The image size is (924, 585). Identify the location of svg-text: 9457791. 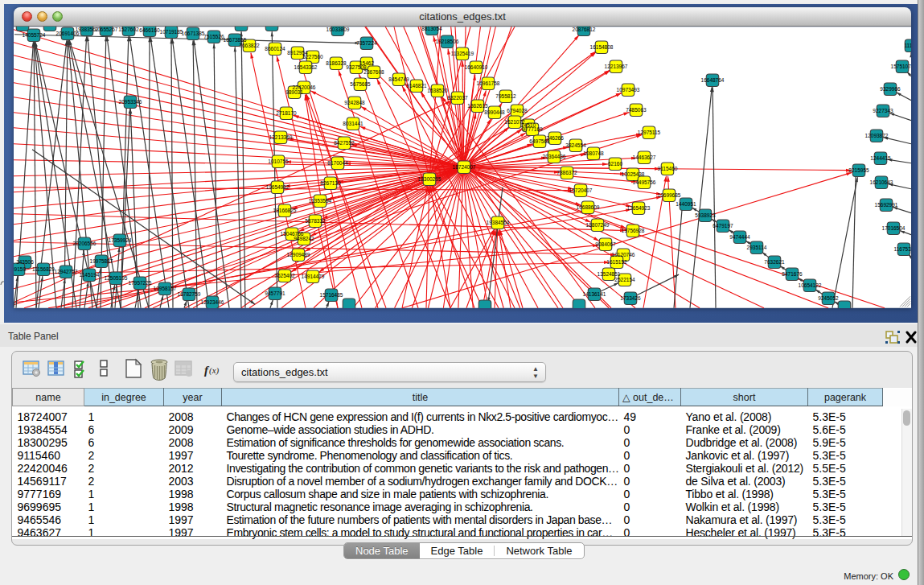
(275, 293).